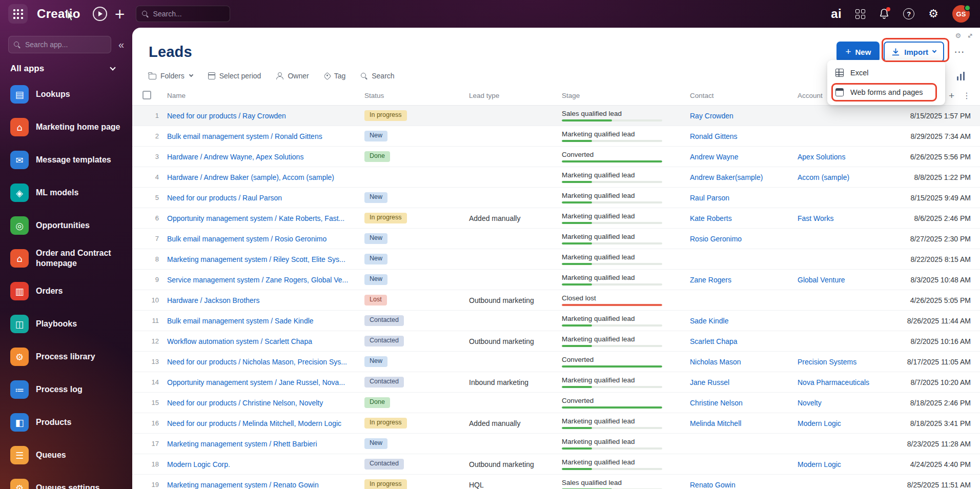 This screenshot has height=489, width=980. What do you see at coordinates (556, 362) in the screenshot?
I see `table-row: 13Need for our products / Nicholas Mason…` at bounding box center [556, 362].